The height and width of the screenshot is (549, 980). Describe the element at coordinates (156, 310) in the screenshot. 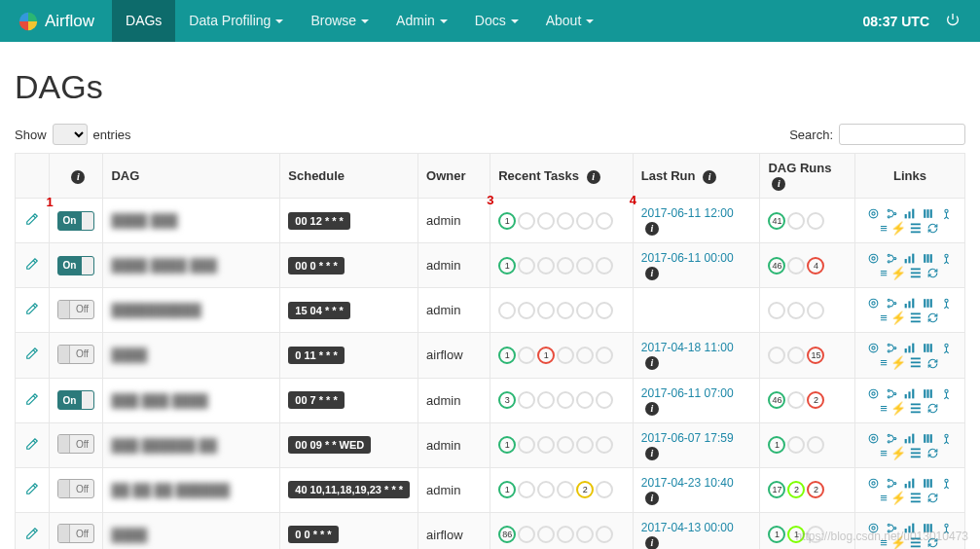

I see `dag-link: ██████████` at that location.